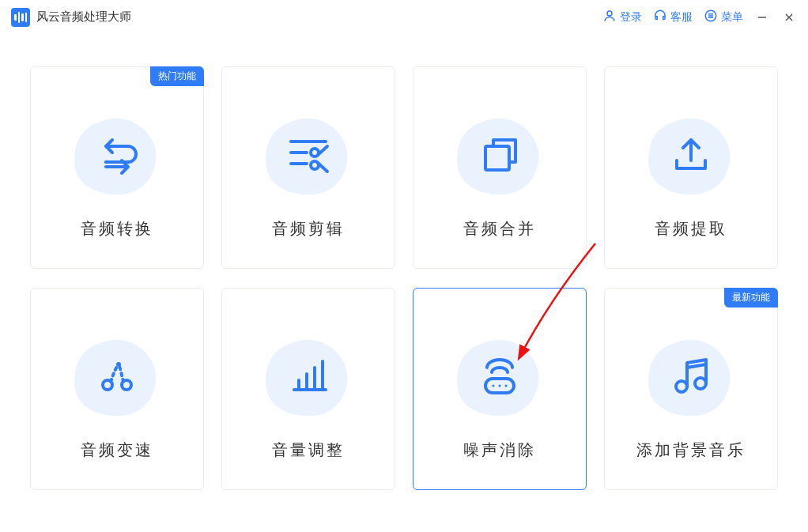 This screenshot has width=808, height=532. Describe the element at coordinates (71, 17) in the screenshot. I see `titlebar-left: 风云音频处理大师` at that location.